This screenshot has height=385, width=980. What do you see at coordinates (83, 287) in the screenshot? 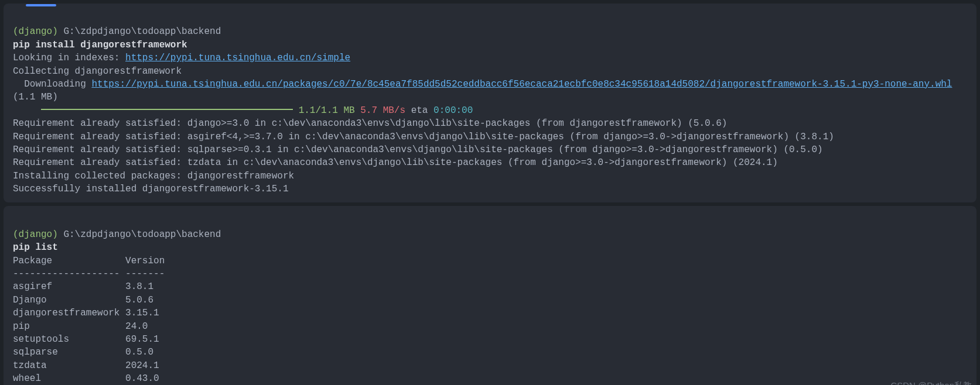
I see `table-row: asgiref 3.8.1` at bounding box center [83, 287].